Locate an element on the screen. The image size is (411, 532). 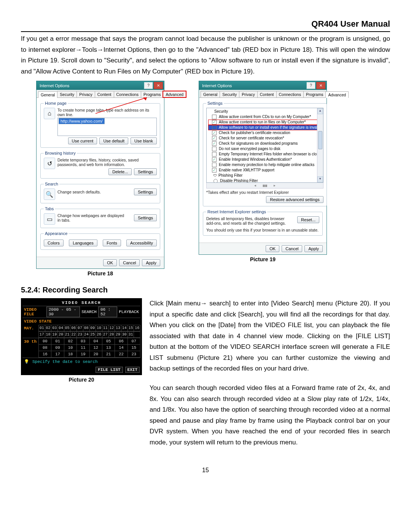
tab-programs: Programs is located at coordinates (152, 94).